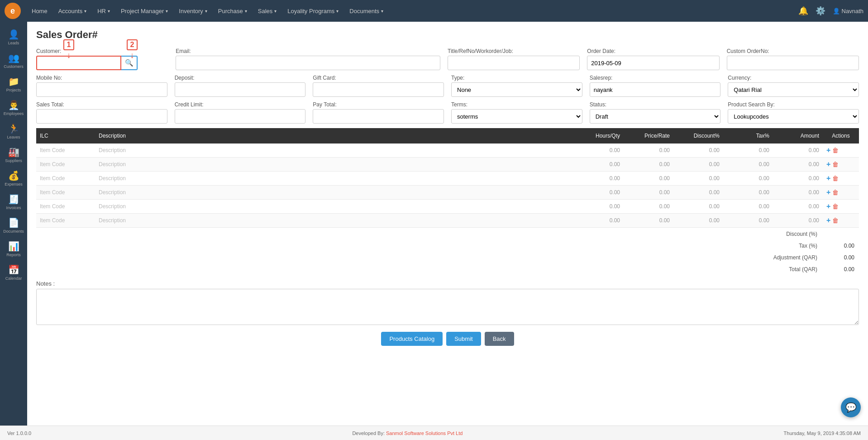  What do you see at coordinates (240, 90) in the screenshot?
I see `deposit-input` at bounding box center [240, 90].